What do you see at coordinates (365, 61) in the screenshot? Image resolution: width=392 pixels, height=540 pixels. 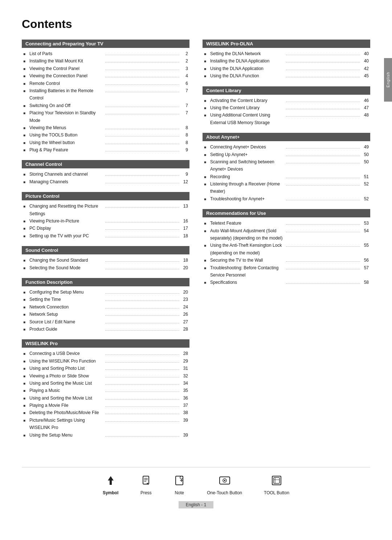 I see `toc-page: 40` at bounding box center [365, 61].